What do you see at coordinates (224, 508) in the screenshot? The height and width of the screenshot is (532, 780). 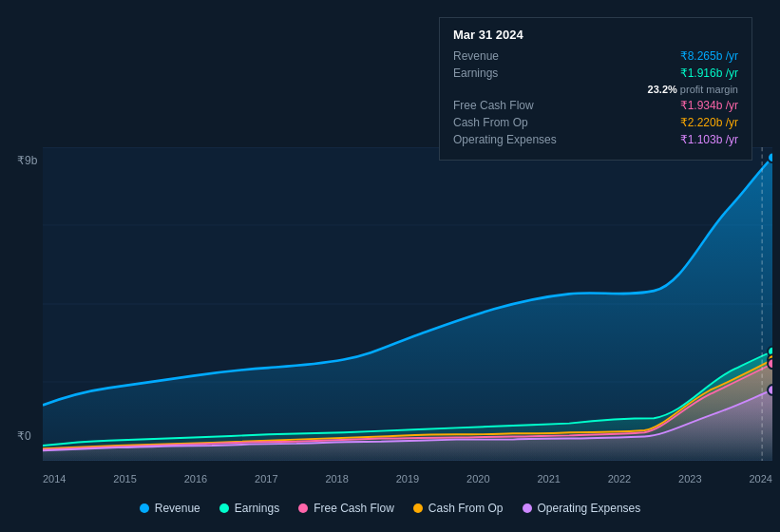 I see `legend-dot-earnings` at bounding box center [224, 508].